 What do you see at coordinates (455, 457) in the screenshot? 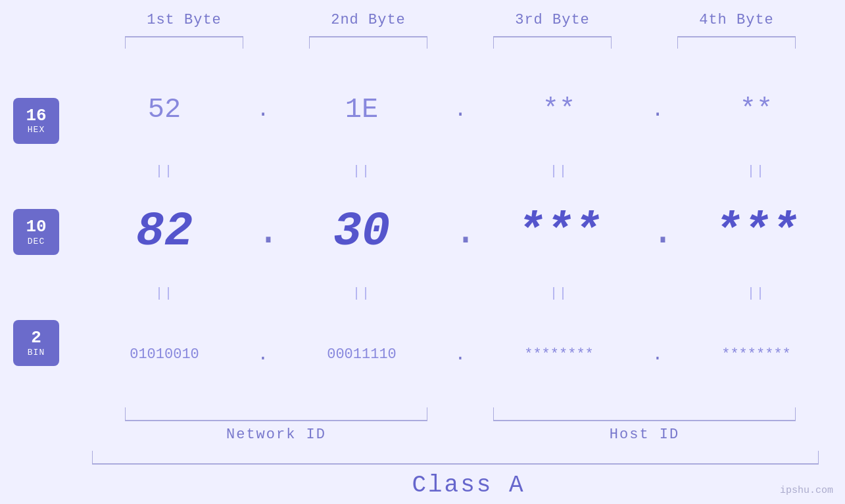
I see `class-bracket-row` at bounding box center [455, 457].